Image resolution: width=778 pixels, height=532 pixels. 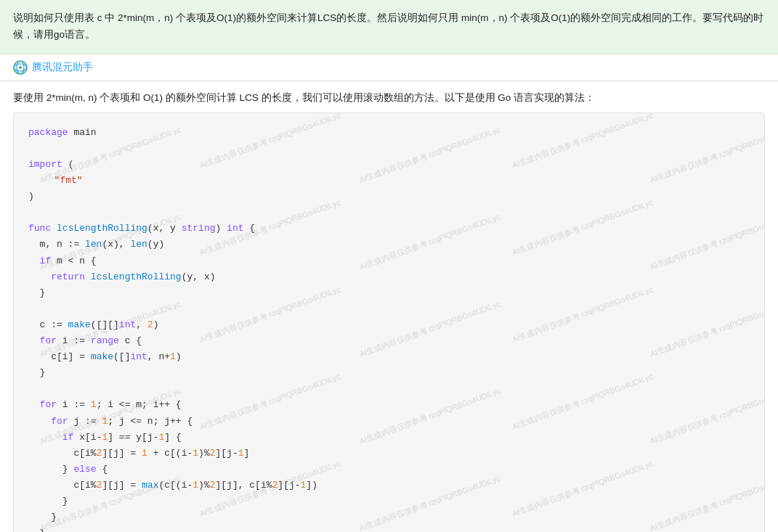 What do you see at coordinates (389, 438) in the screenshot?
I see `code-line-20: if x[i-1] == y[j-1] {` at bounding box center [389, 438].